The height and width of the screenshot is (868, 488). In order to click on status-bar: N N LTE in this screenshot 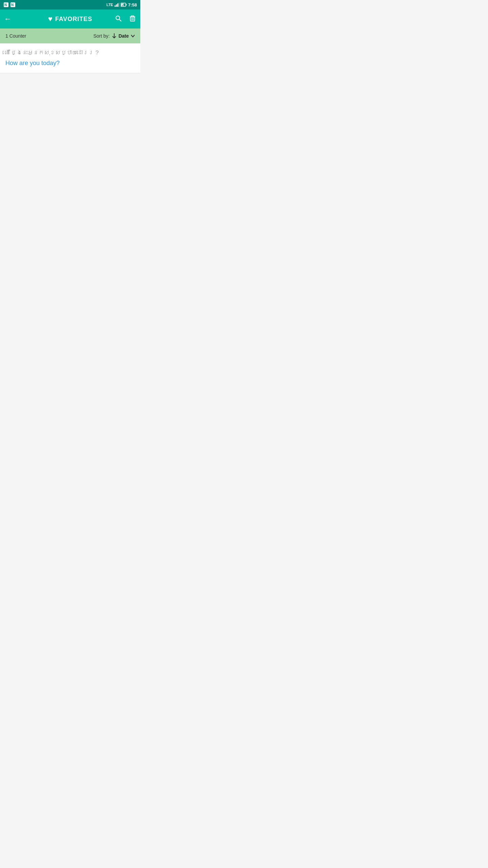, I will do `click(70, 5)`.